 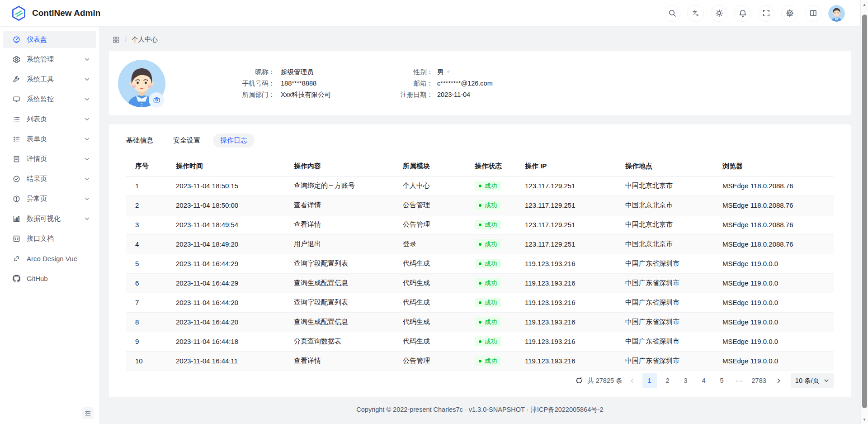 What do you see at coordinates (759, 381) in the screenshot?
I see `page-button-2783: 2783` at bounding box center [759, 381].